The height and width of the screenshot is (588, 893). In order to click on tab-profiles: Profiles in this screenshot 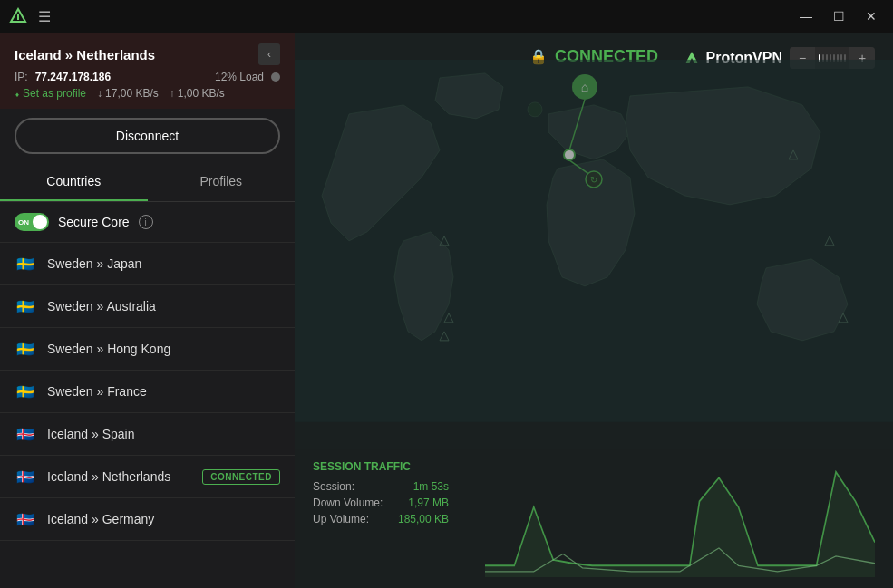, I will do `click(221, 182)`.